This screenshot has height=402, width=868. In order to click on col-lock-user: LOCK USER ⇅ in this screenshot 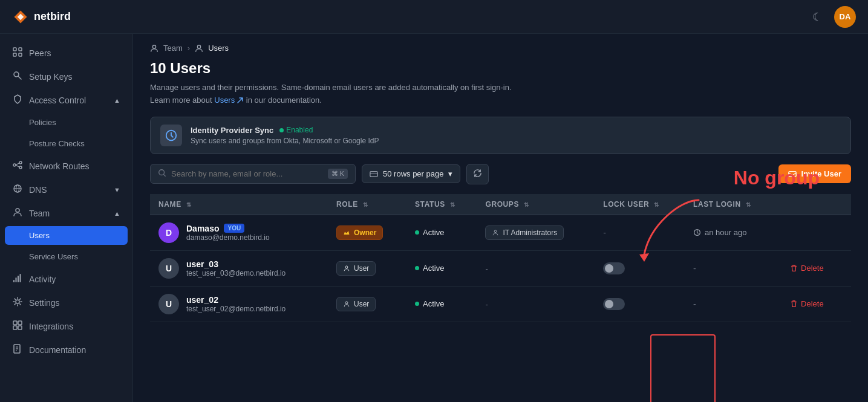, I will do `click(640, 204)`.